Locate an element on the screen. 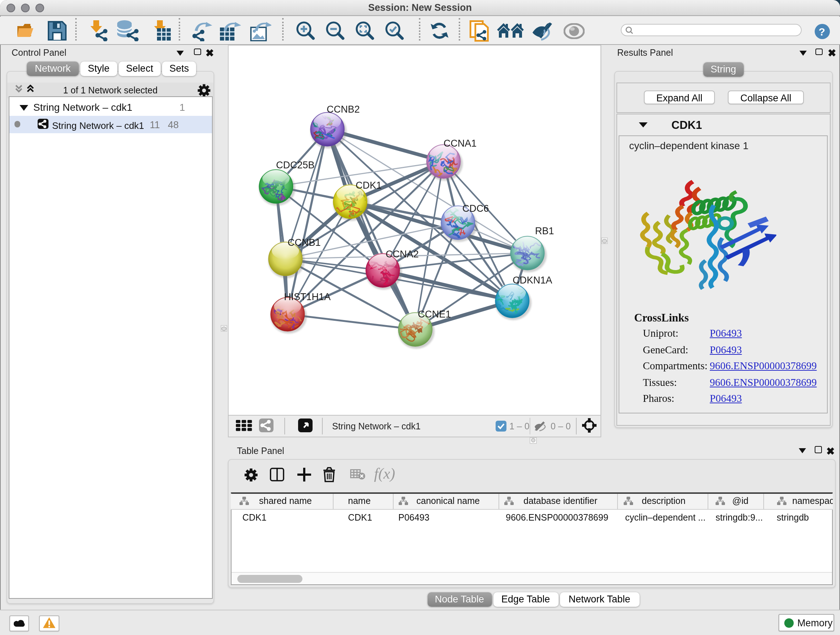 The height and width of the screenshot is (635, 840). svg-text: RB1 is located at coordinates (544, 231).